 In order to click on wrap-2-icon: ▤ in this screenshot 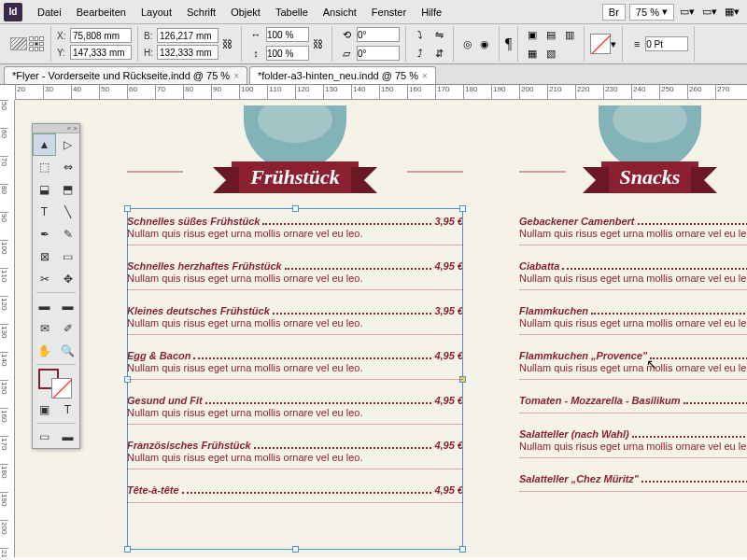, I will do `click(551, 35)`.